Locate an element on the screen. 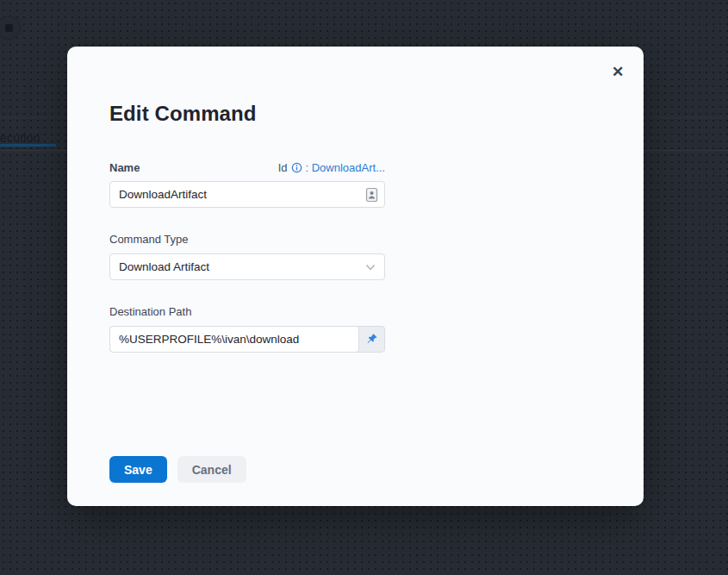 The height and width of the screenshot is (575, 728). stop-button is located at coordinates (10, 28).